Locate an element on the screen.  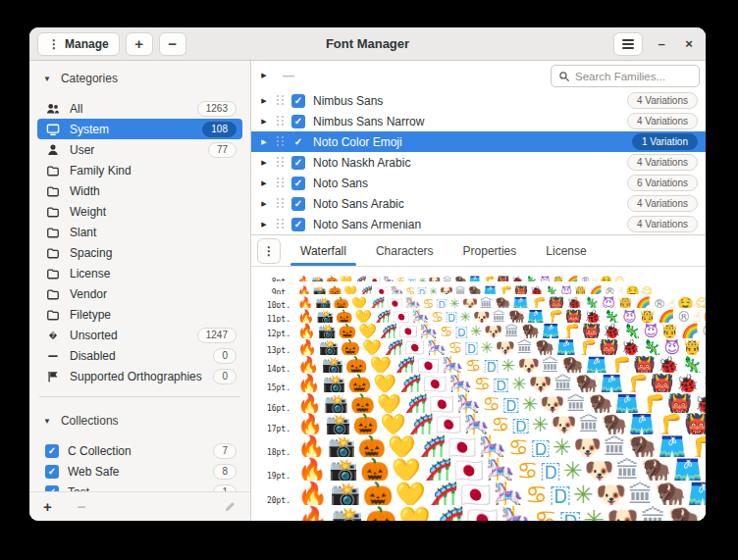
categories-header: ▼ Categories is located at coordinates (139, 78).